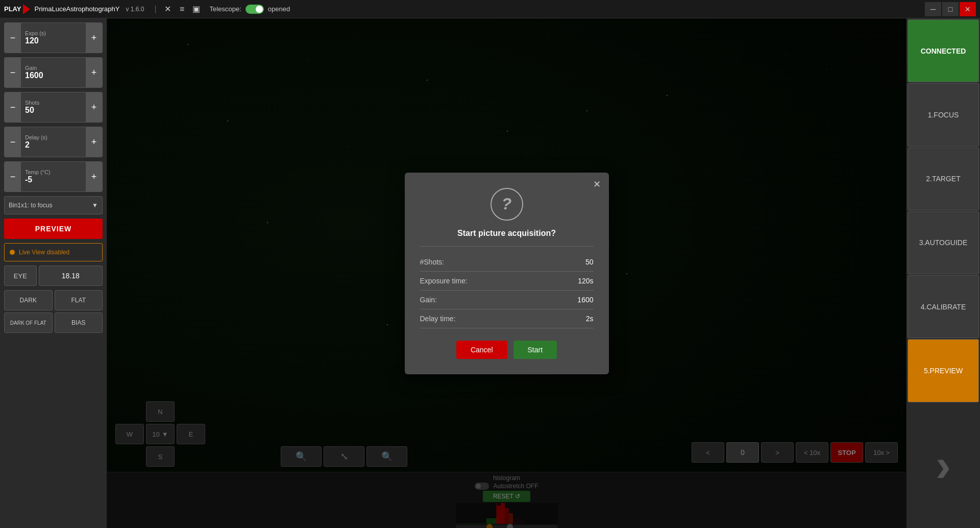  What do you see at coordinates (53, 73) in the screenshot?
I see `gain-control: − Gain 1600 +` at bounding box center [53, 73].